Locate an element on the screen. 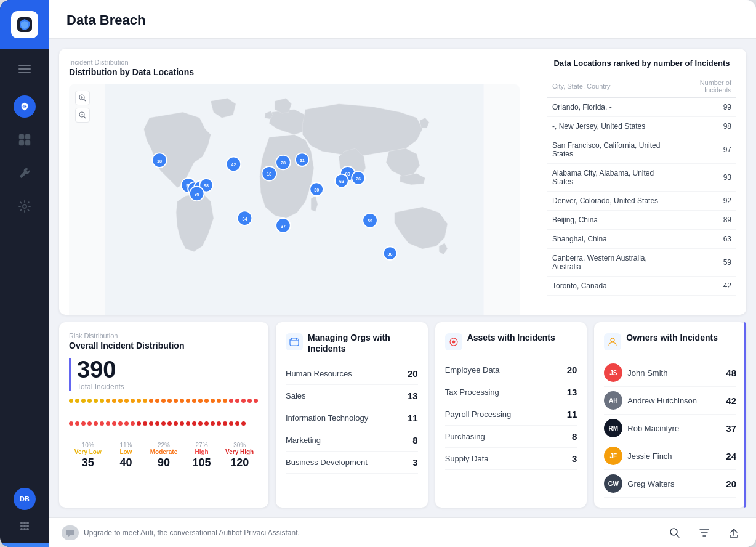  risk-label: Risk Distribution is located at coordinates (164, 336).